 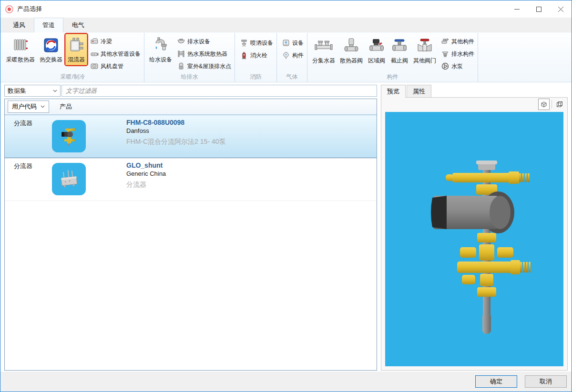 I want to click on tab-ventilation: 通风, so click(x=19, y=25).